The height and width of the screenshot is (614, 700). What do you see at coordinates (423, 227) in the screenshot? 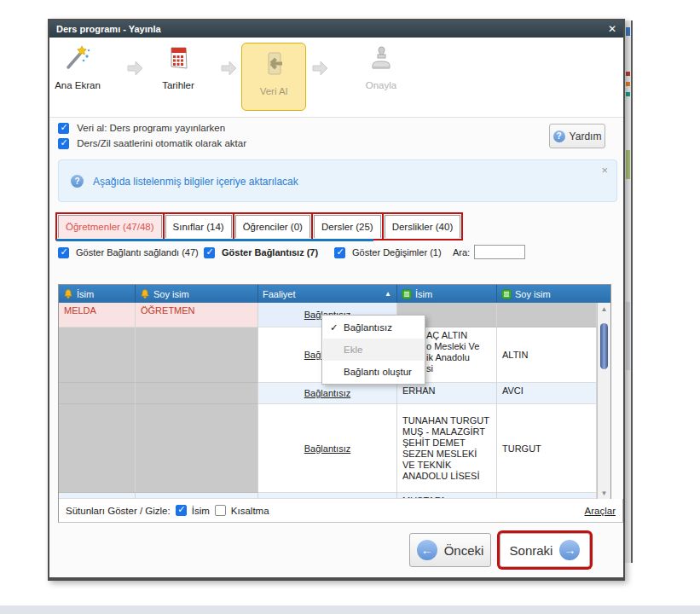
I see `tab-derslikler: Derslikler (40)` at bounding box center [423, 227].